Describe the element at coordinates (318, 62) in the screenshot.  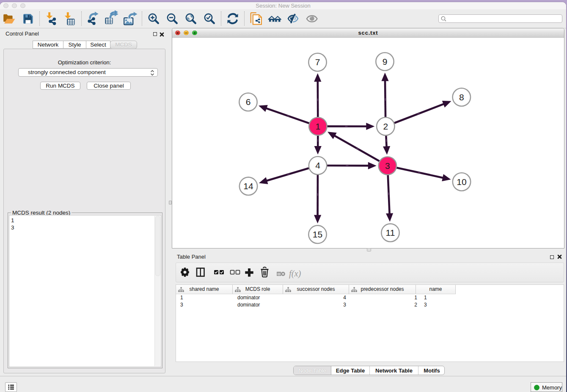
I see `svg-text: 7` at that location.